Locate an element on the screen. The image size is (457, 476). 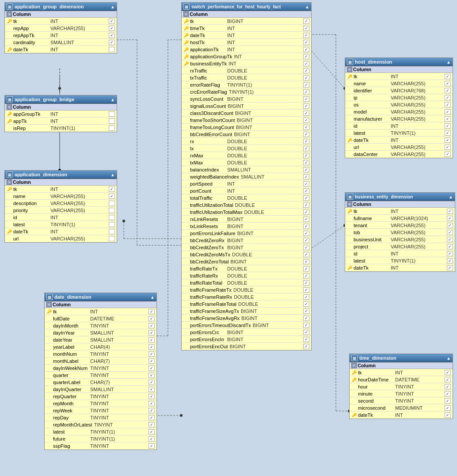
table-header-hd: ⊞ host_dimension ▲ is located at coordinates (399, 62).